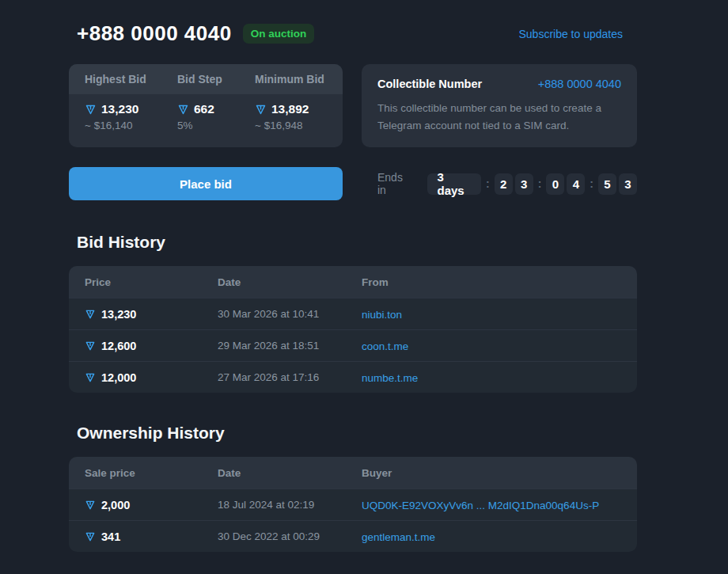  I want to click on minimum-bid-usd: ~ $16,948, so click(299, 125).